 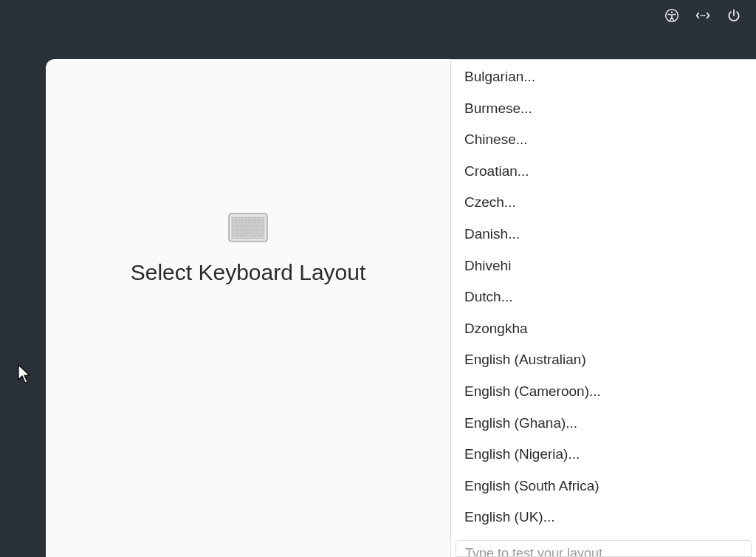 What do you see at coordinates (710, 13) in the screenshot?
I see `topbar` at bounding box center [710, 13].